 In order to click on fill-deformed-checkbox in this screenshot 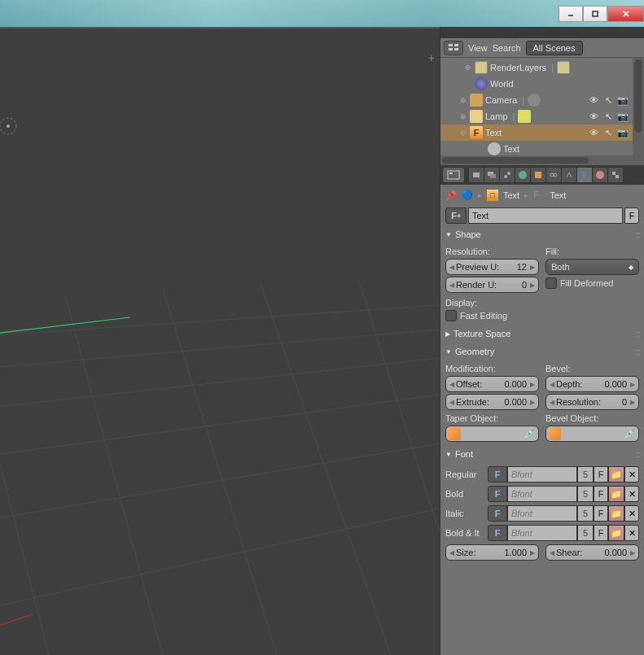, I will do `click(551, 283)`.